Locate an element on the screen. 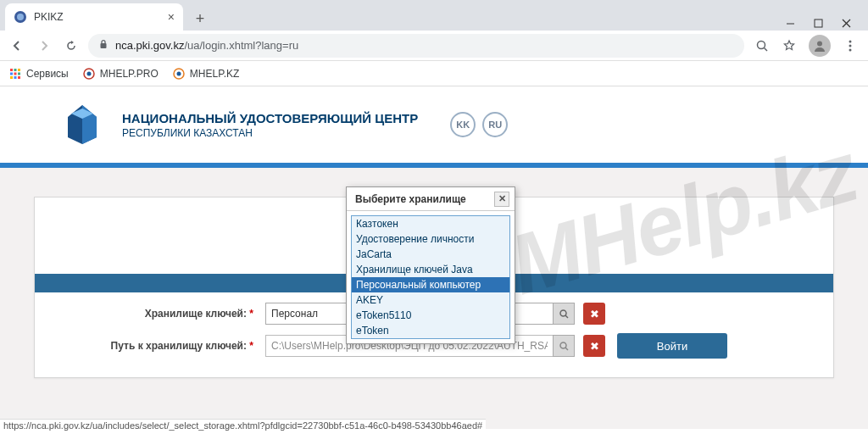 The image size is (868, 434). lang-kk-button: KK is located at coordinates (463, 125).